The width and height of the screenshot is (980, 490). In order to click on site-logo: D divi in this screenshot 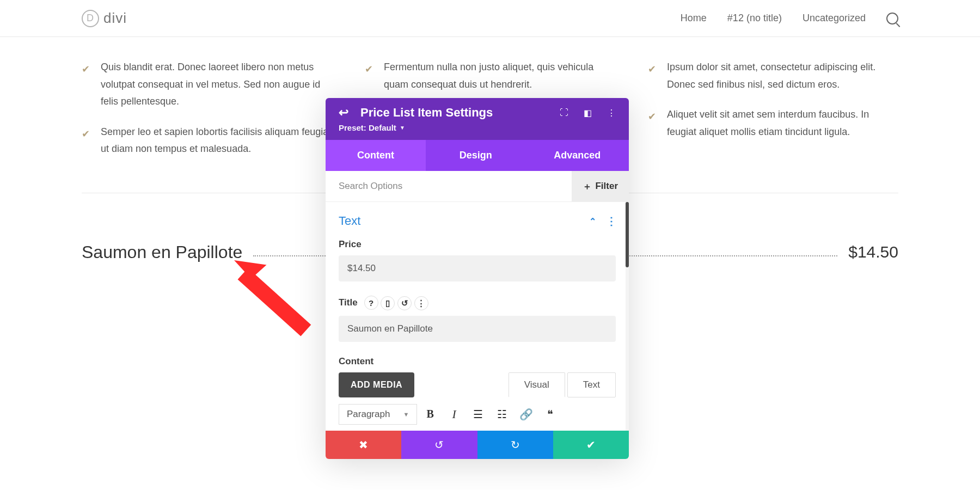, I will do `click(105, 19)`.